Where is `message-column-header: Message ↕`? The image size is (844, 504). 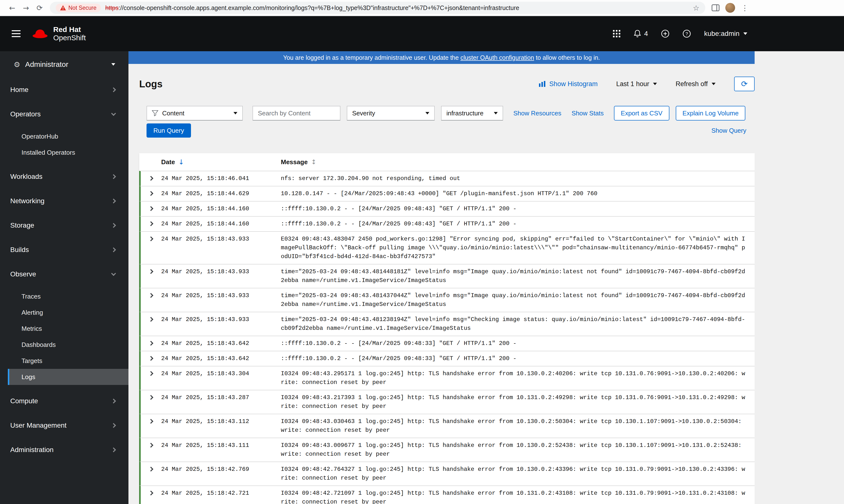 message-column-header: Message ↕ is located at coordinates (298, 162).